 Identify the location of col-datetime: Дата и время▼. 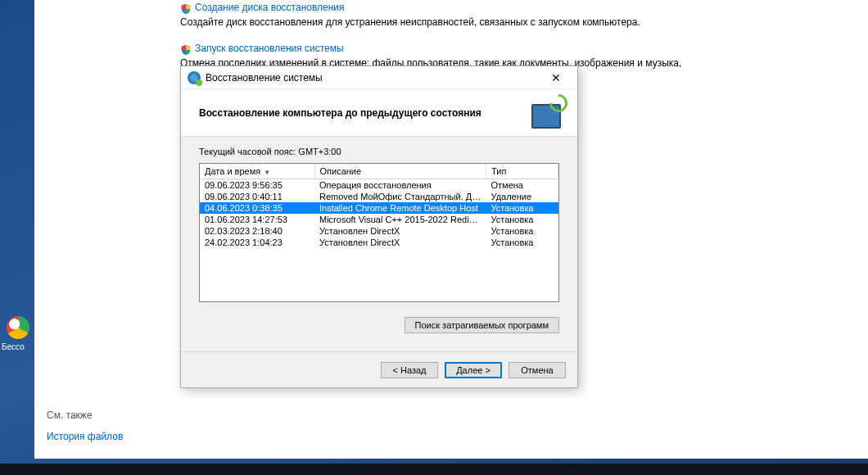
(257, 172).